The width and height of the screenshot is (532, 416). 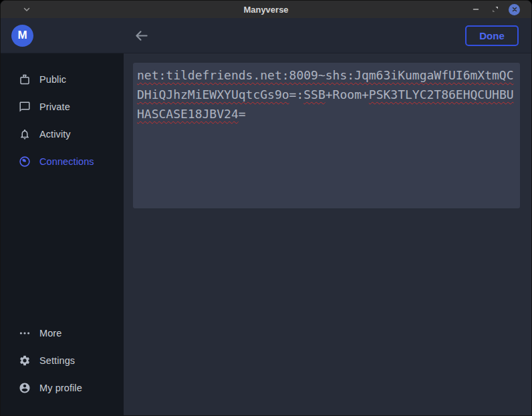 I want to click on manyverse-logo: M, so click(x=23, y=36).